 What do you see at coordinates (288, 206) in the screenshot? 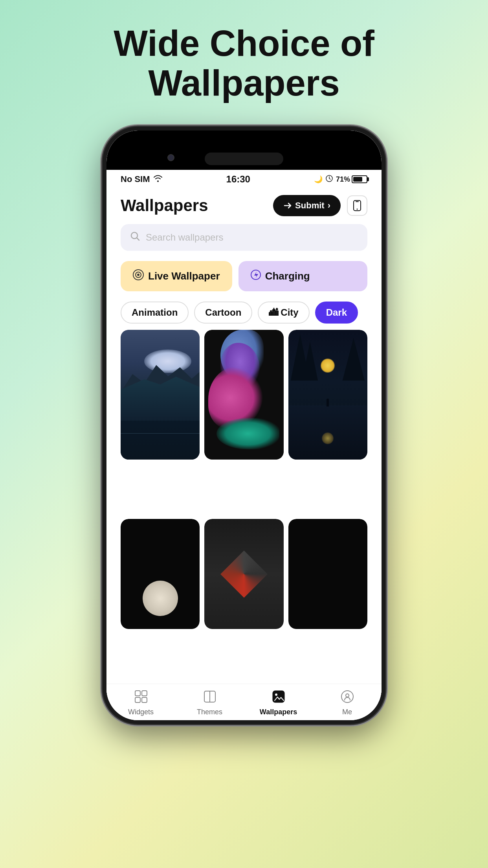
I see `send-icon` at bounding box center [288, 206].